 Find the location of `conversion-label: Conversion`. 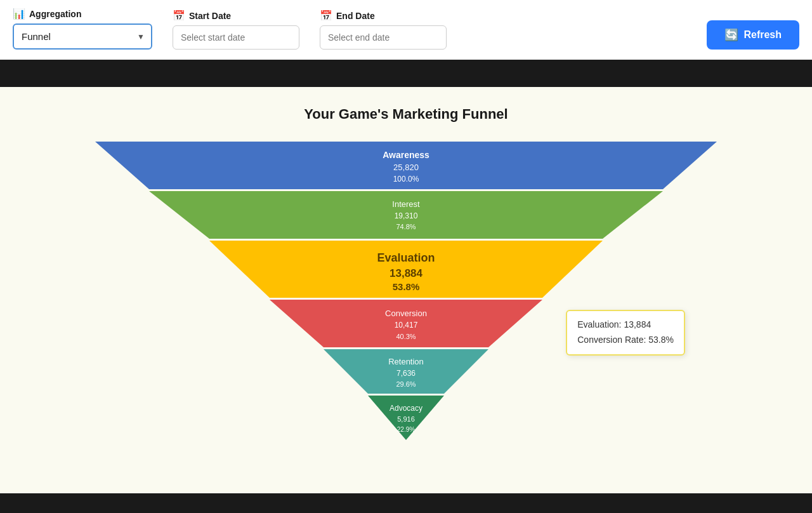

conversion-label: Conversion is located at coordinates (406, 314).